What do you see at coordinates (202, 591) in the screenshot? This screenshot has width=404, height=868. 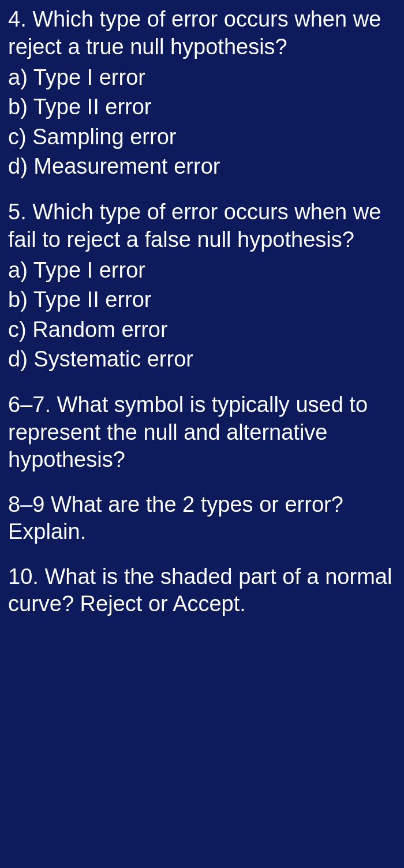 I see `question-10-block: 10. What is the shaded part of a normal …` at bounding box center [202, 591].